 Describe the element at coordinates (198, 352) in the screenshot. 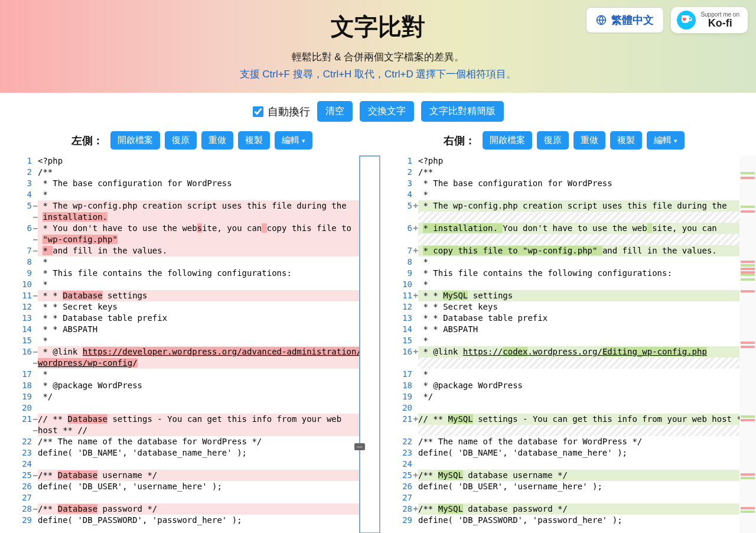

I see `code-line: * @link https://developer.wordpress.org/…` at that location.